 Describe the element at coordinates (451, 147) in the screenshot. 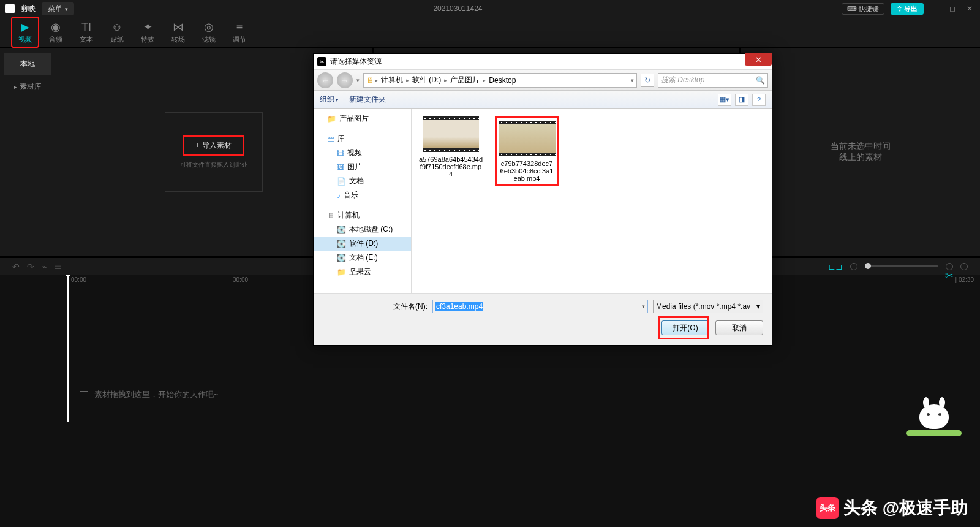

I see `file-item-1: a5769a8a64b45434df9f7150decfd68e.mp4` at that location.